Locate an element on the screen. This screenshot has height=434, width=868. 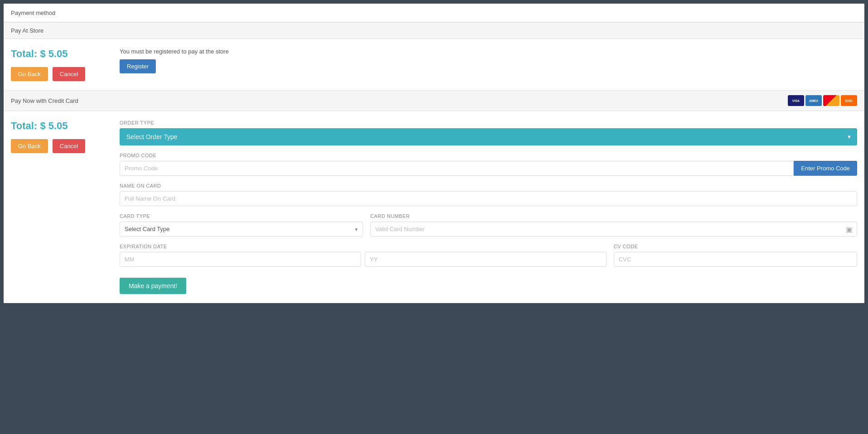
register-note: You must be registered to pay at the sto… is located at coordinates (488, 52).